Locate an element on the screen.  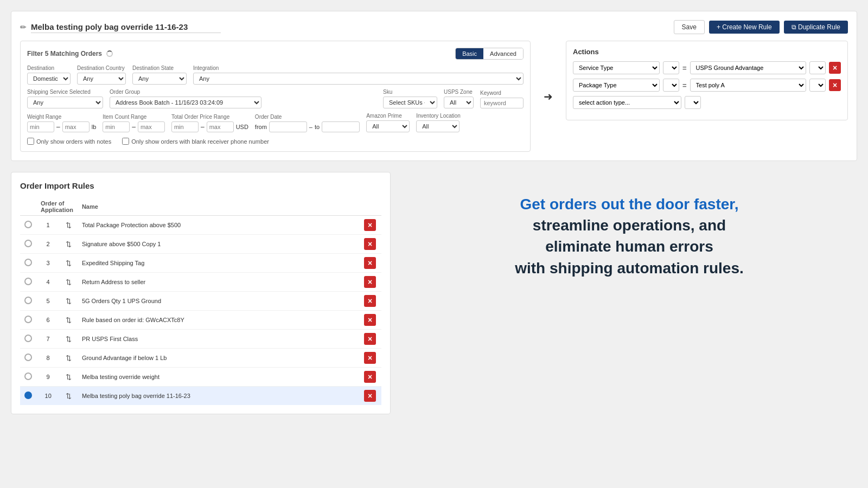
sku-select: Select SKUs + is located at coordinates (410, 102).